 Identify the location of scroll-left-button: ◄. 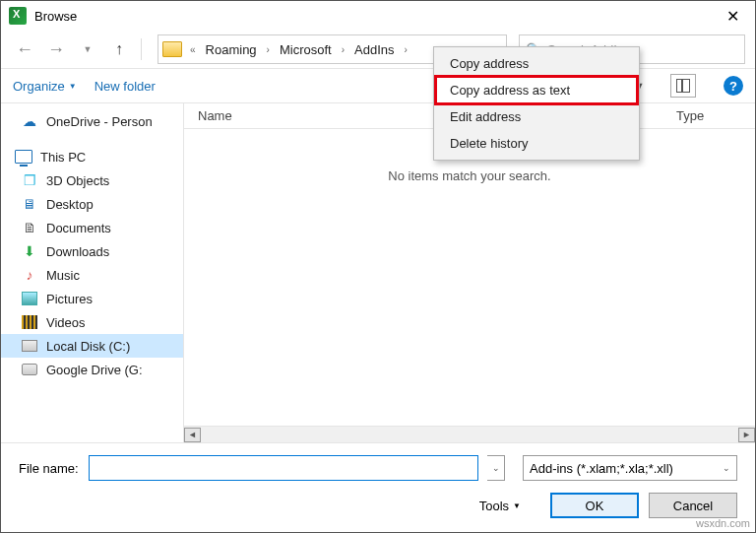
(193, 435).